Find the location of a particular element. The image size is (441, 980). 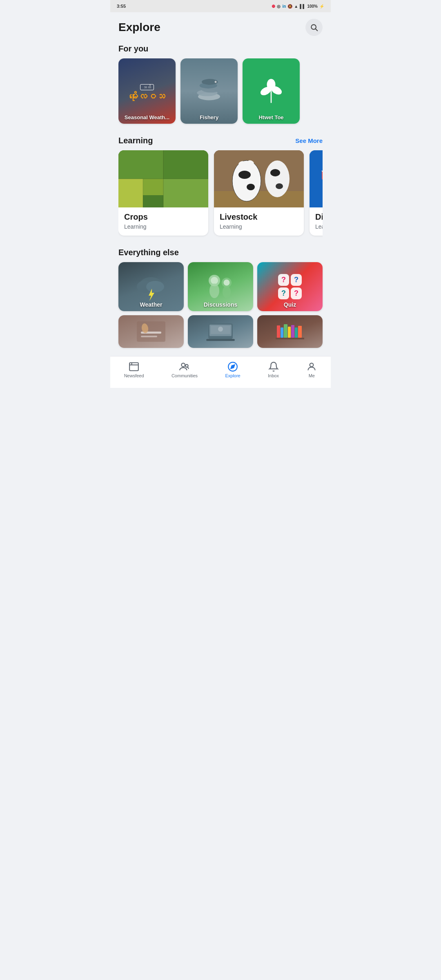

livestock-image is located at coordinates (259, 179).